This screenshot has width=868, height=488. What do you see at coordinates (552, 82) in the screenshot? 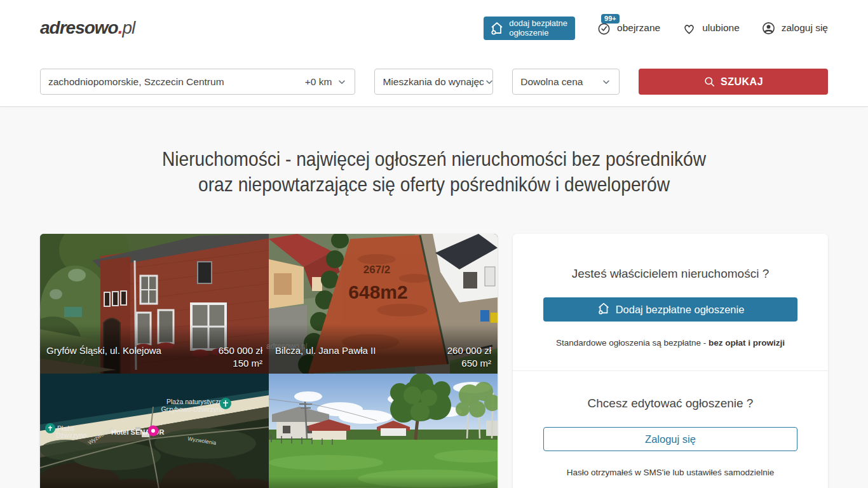
I see `price-value: Dowolna cena` at bounding box center [552, 82].